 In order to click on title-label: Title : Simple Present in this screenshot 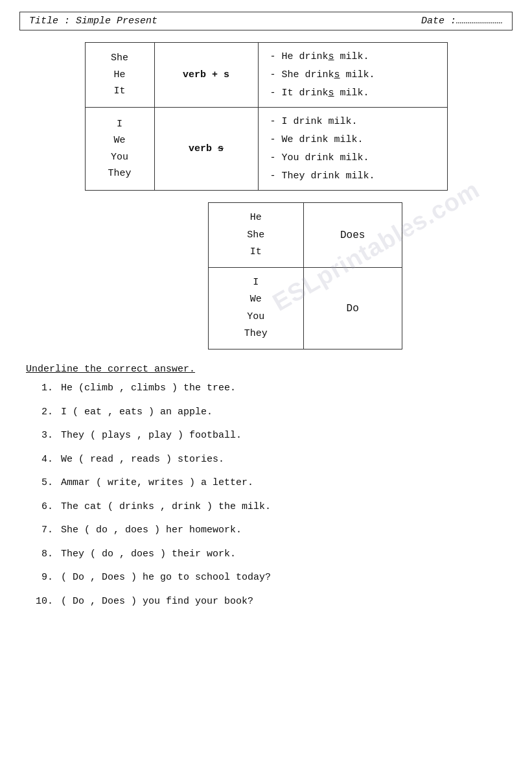, I will do `click(93, 21)`.